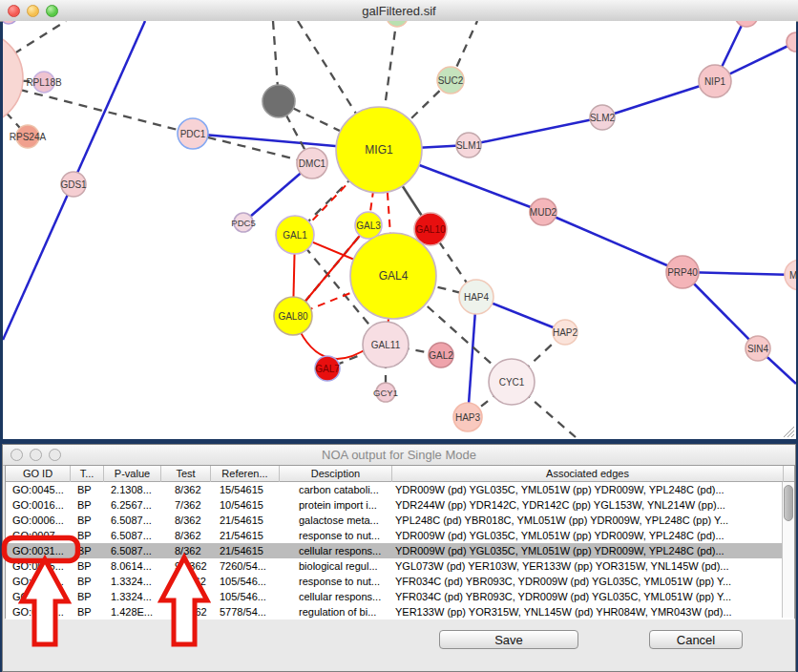 The image size is (798, 672). I want to click on table-row: GO:0045...BP2.1308...8/36215/54615carbon…, so click(400, 490).